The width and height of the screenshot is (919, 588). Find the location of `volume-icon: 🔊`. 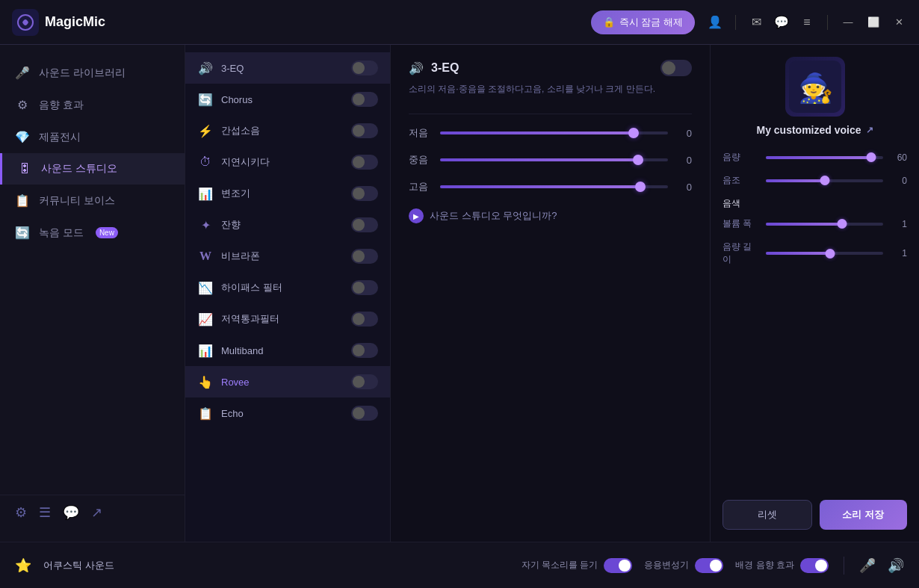

volume-icon: 🔊 is located at coordinates (896, 566).